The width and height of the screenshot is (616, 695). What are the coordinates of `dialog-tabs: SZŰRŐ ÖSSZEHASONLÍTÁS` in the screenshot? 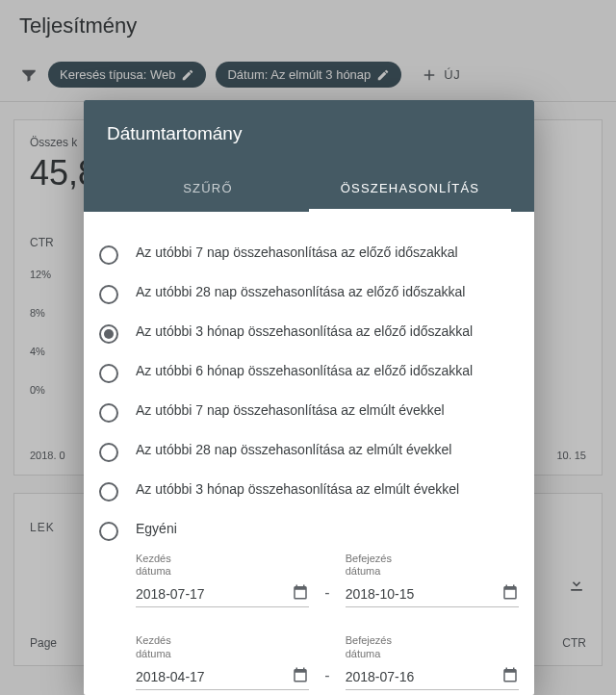 It's located at (309, 190).